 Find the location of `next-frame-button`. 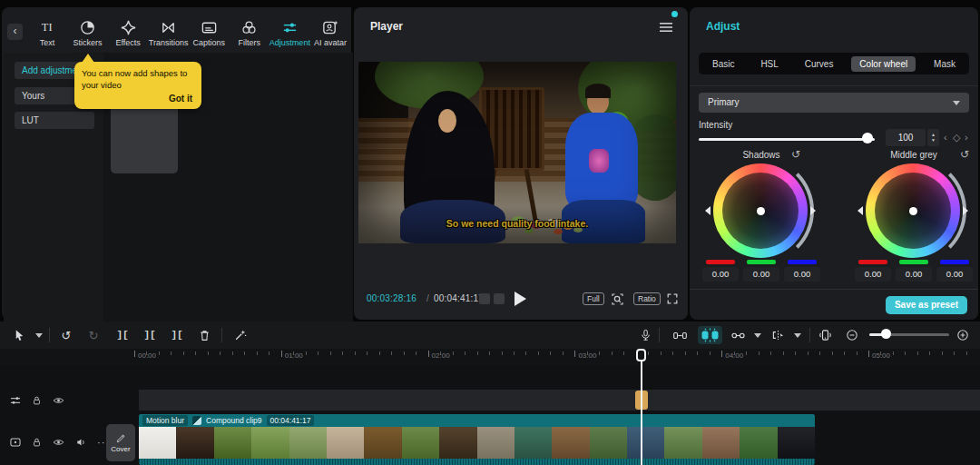

next-frame-button is located at coordinates (499, 299).